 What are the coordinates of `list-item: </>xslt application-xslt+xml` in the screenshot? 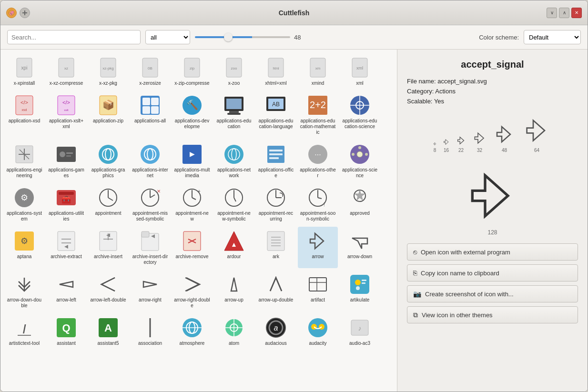 It's located at (66, 114).